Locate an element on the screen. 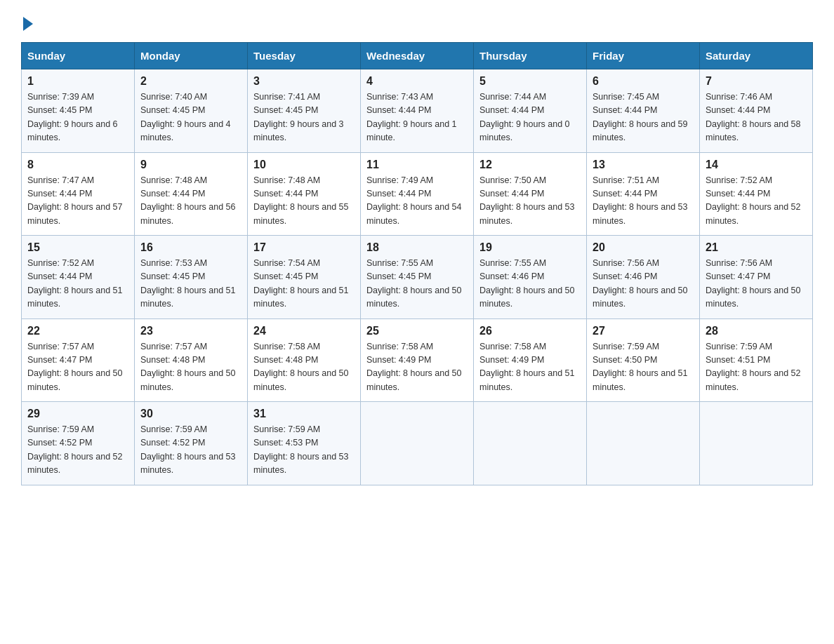 The height and width of the screenshot is (644, 834). sunset-label: Sunset: 4:50 PM is located at coordinates (625, 360).